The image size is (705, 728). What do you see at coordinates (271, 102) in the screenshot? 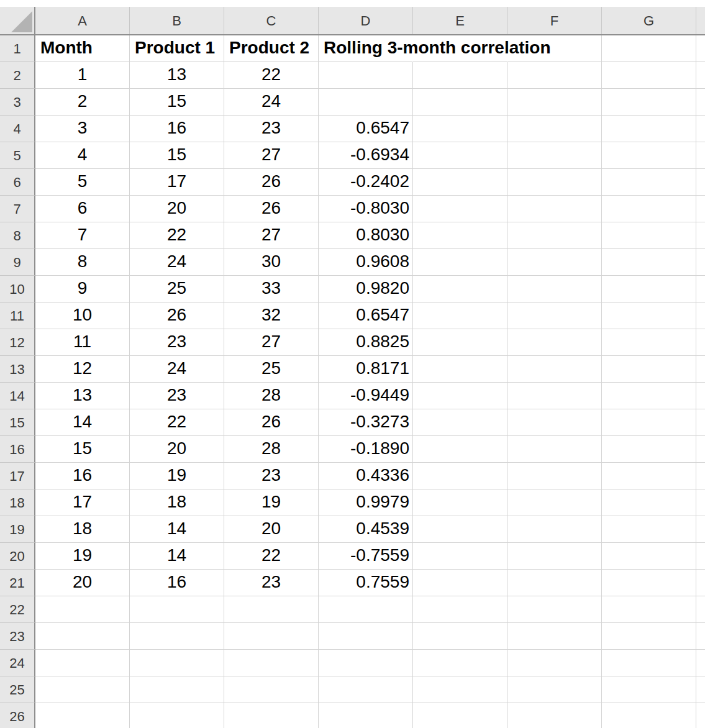
I see `cell-C3: 24` at bounding box center [271, 102].